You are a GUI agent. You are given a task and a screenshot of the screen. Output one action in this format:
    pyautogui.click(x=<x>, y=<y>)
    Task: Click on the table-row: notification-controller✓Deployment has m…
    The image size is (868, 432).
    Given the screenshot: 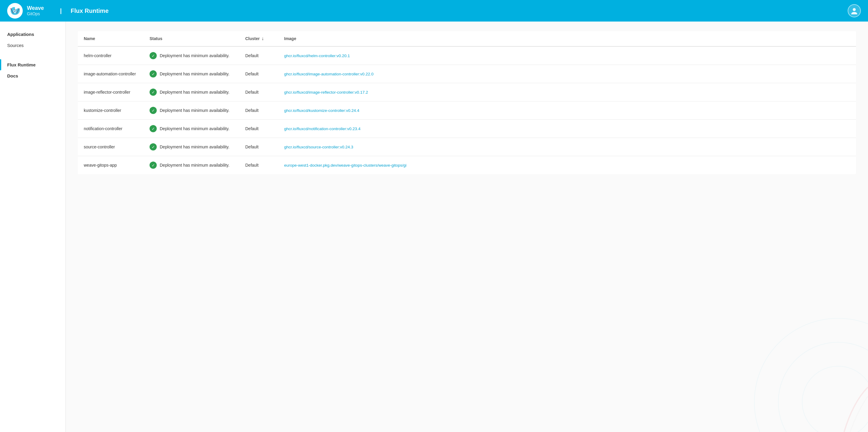 What is the action you would take?
    pyautogui.click(x=467, y=129)
    